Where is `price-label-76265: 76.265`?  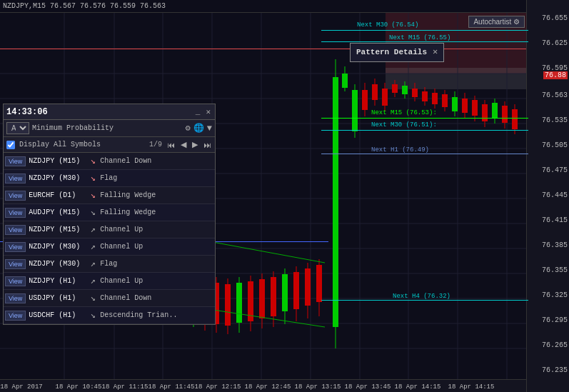
price-label-76265: 76.265 is located at coordinates (555, 346).